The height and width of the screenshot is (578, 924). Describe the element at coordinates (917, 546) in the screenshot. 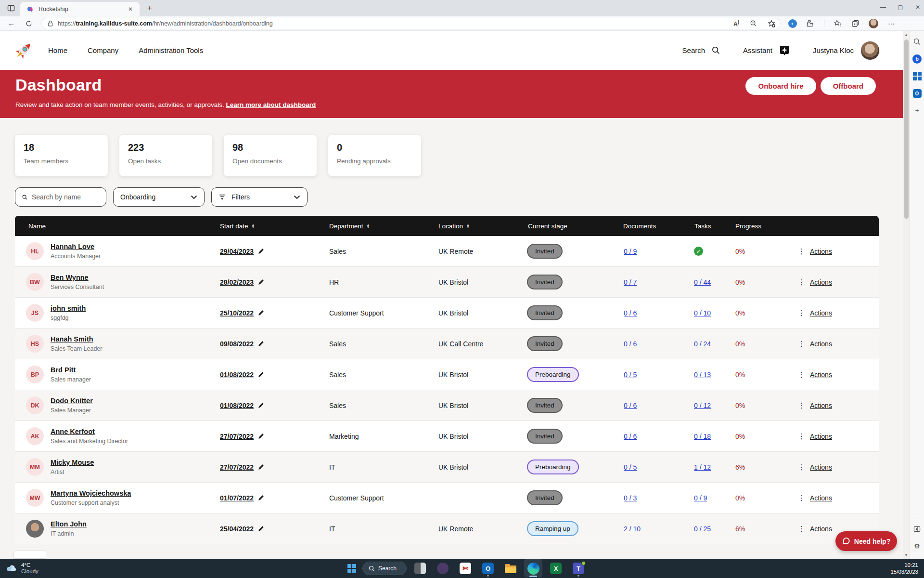

I see `sidebar-settings-gear-icon: ⚙` at that location.